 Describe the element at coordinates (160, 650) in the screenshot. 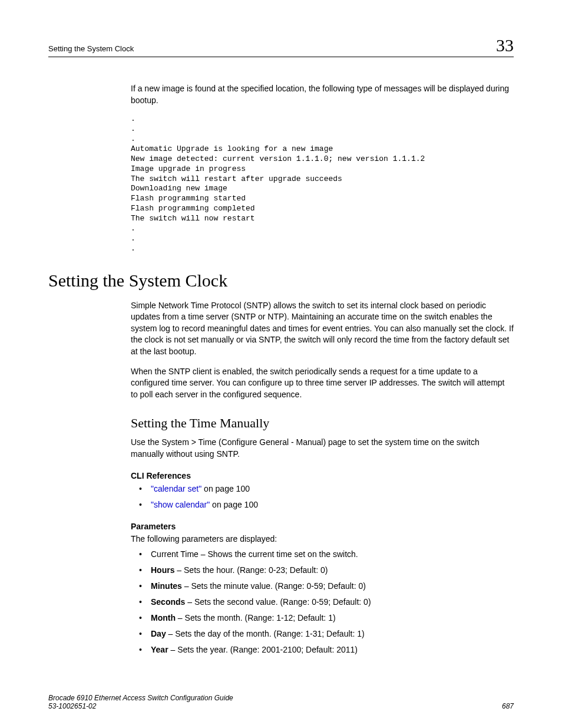

I see `param-name: Year` at that location.